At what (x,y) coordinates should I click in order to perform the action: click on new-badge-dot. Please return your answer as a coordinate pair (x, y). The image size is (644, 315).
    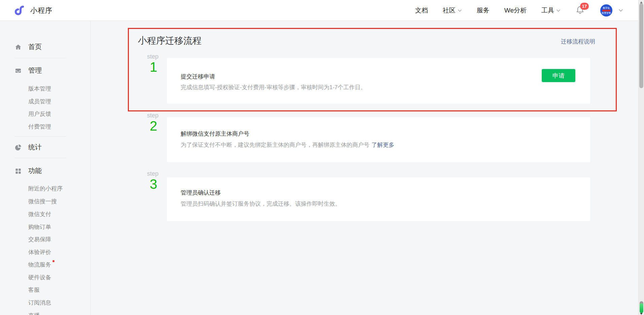
    Looking at the image, I should click on (53, 261).